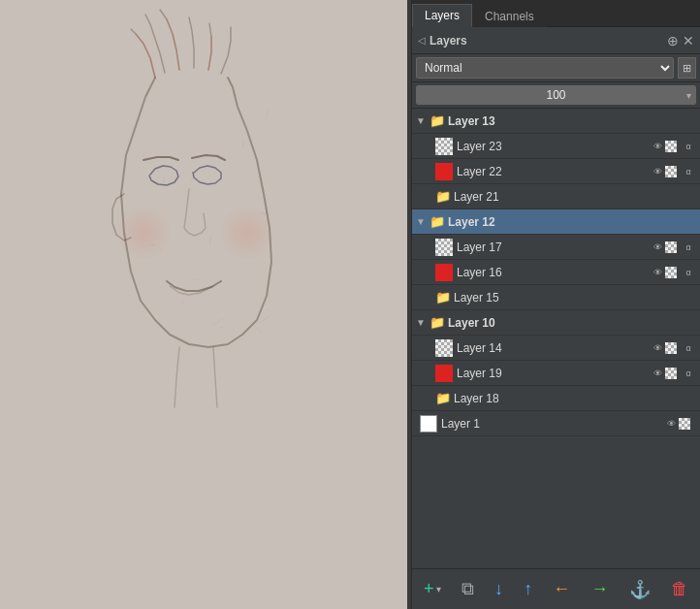 This screenshot has width=700, height=609. What do you see at coordinates (527, 590) in the screenshot?
I see `move-layer-up-button: ↑` at bounding box center [527, 590].